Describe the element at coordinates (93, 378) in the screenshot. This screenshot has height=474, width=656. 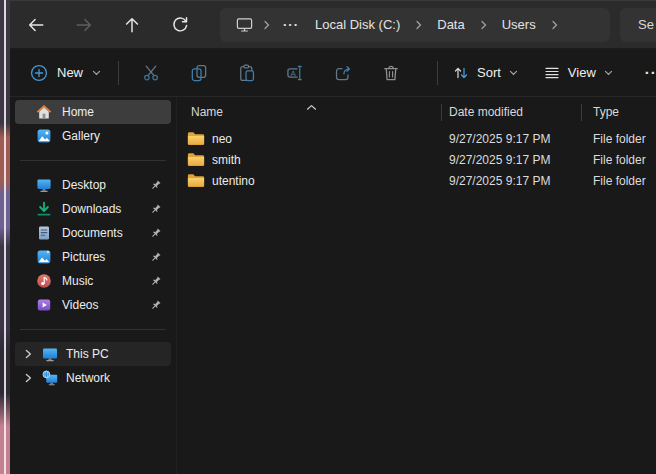
I see `sidebar-item-network: Network` at that location.